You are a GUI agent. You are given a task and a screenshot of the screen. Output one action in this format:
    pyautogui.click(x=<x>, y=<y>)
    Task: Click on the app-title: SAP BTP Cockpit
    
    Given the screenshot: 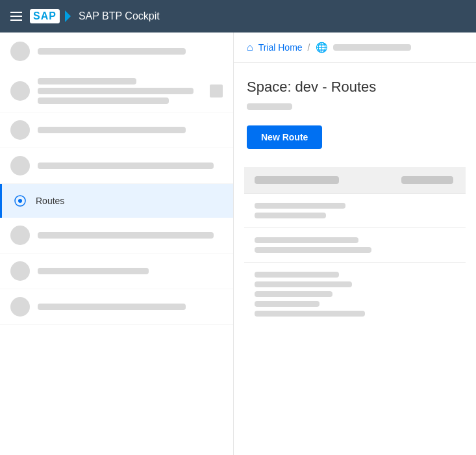 What is the action you would take?
    pyautogui.click(x=119, y=16)
    